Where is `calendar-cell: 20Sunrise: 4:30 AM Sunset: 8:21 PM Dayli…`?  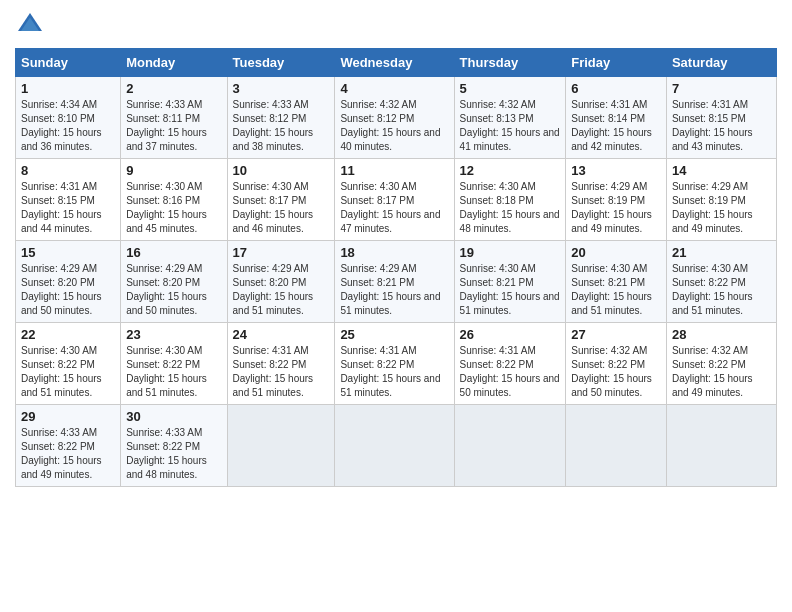
calendar-cell: 20Sunrise: 4:30 AM Sunset: 8:21 PM Dayli… is located at coordinates (616, 282).